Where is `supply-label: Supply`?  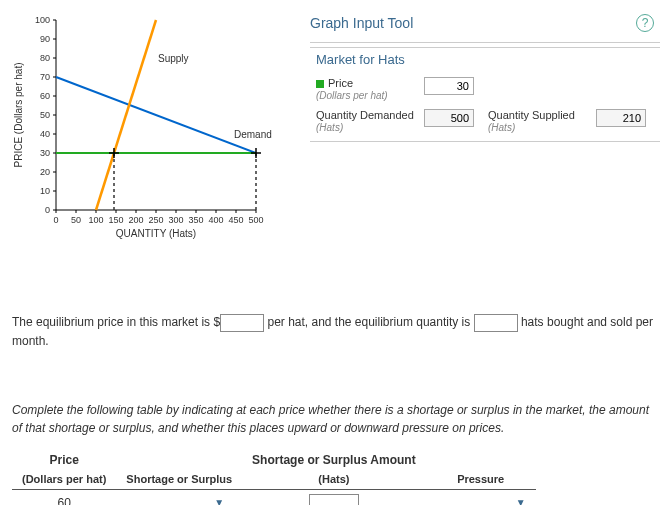 supply-label: Supply is located at coordinates (174, 58).